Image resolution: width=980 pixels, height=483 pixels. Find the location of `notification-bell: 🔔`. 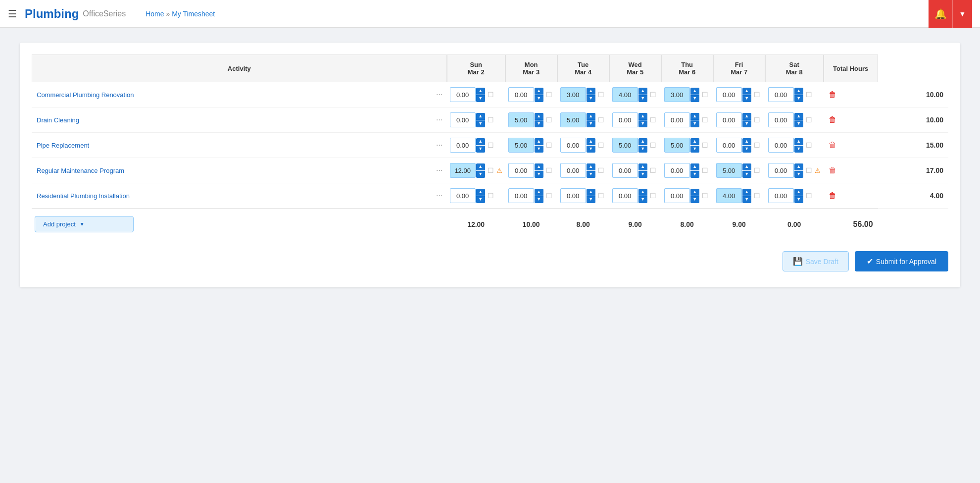

notification-bell: 🔔 is located at coordinates (940, 14).